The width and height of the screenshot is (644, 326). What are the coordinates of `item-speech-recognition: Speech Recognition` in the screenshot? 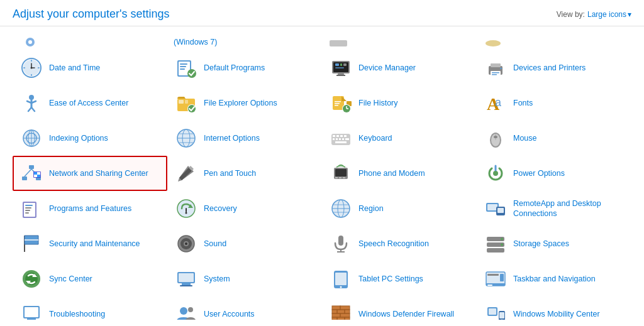 It's located at (399, 244).